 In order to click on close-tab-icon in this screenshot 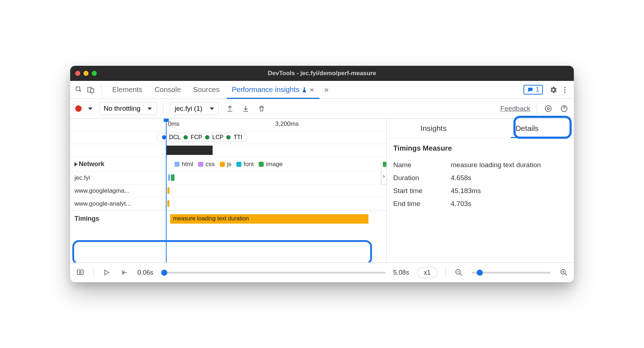, I will do `click(312, 90)`.